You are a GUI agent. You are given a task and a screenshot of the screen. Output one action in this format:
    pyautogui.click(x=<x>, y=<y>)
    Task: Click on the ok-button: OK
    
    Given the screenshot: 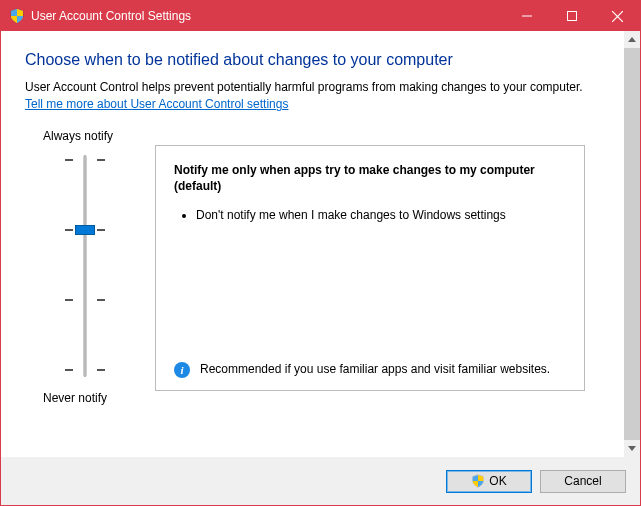 What is the action you would take?
    pyautogui.click(x=489, y=482)
    